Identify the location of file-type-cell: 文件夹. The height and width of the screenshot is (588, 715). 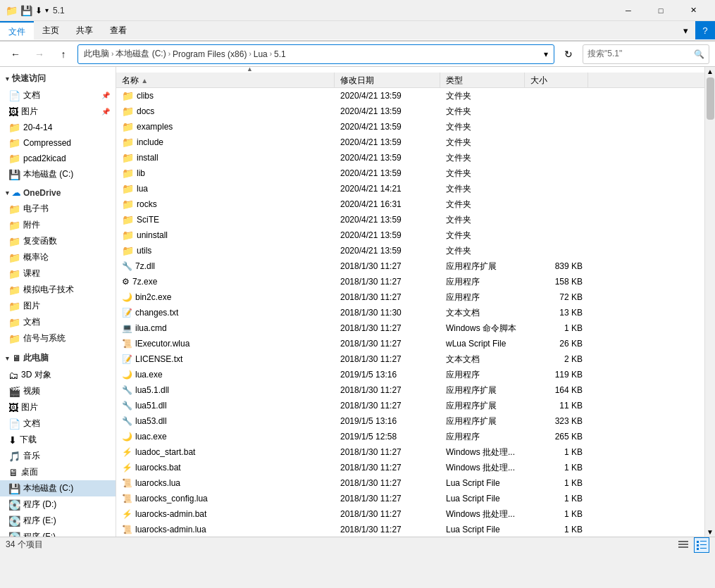
(483, 235).